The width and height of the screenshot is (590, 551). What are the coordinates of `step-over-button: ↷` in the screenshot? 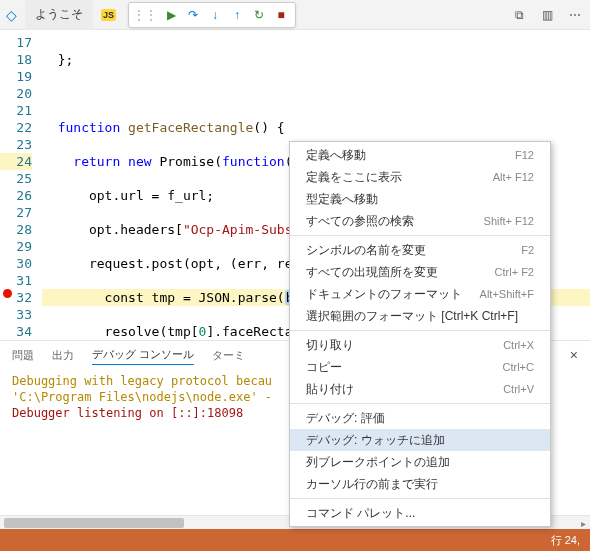 It's located at (193, 15).